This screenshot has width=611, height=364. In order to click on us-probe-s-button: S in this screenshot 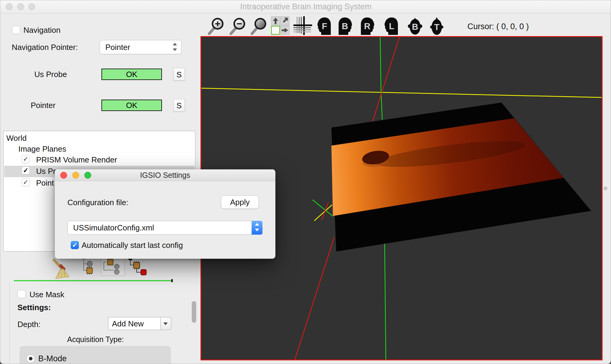, I will do `click(179, 74)`.